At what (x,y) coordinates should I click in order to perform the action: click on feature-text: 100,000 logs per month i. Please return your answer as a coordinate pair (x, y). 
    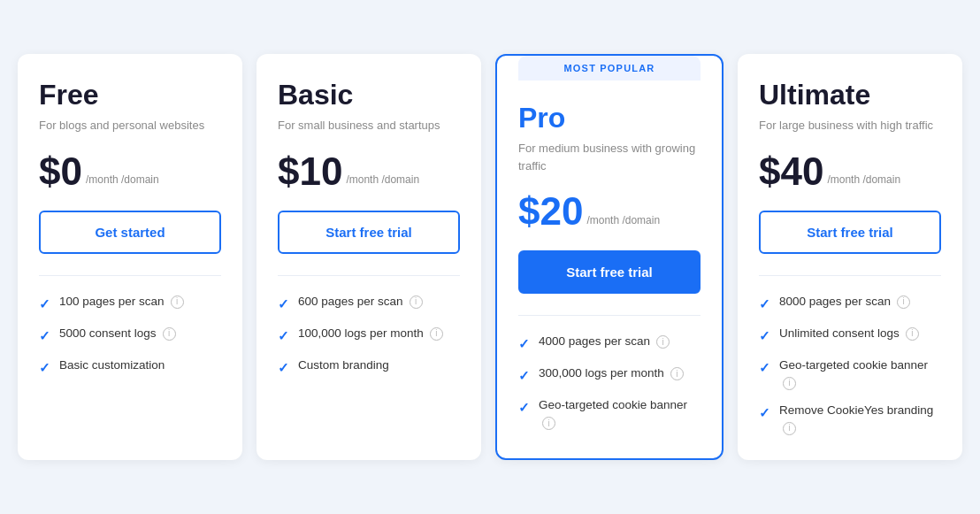
    Looking at the image, I should click on (371, 334).